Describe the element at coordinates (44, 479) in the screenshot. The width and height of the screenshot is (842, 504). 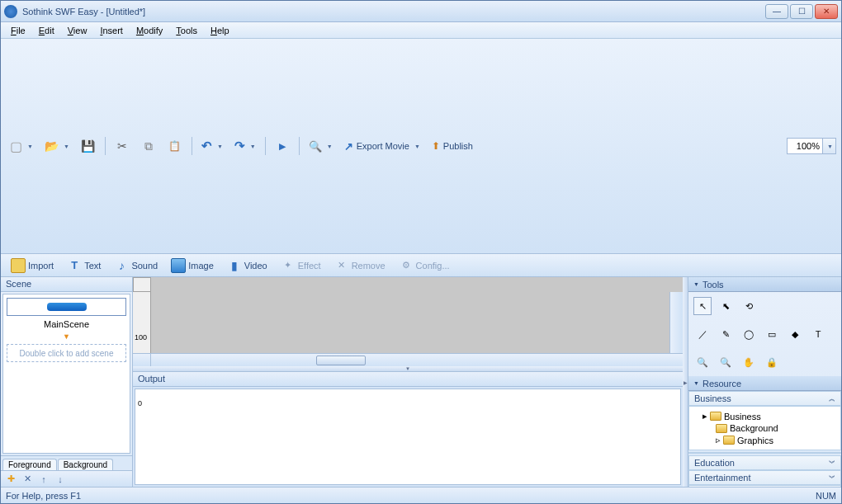
I see `scene-up-button: ↑` at that location.